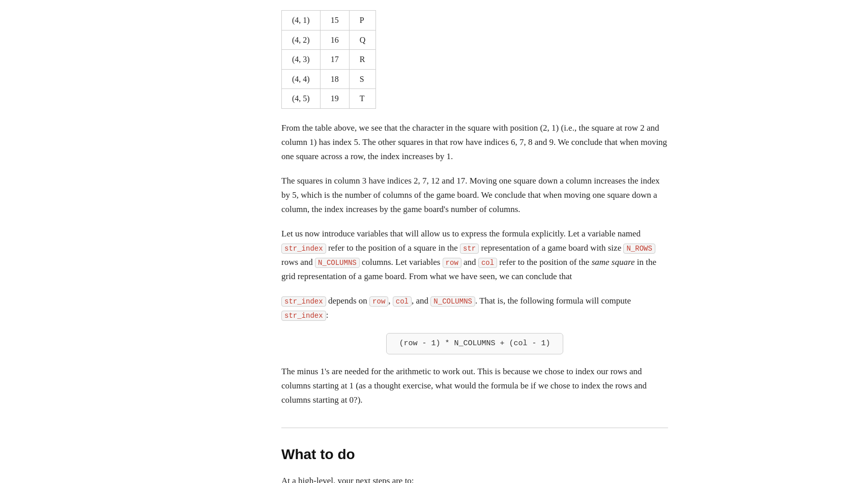 The width and height of the screenshot is (868, 483). Describe the element at coordinates (474, 344) in the screenshot. I see `formula-text: (row - 1) * N_COLUMNS + (col - 1)` at that location.